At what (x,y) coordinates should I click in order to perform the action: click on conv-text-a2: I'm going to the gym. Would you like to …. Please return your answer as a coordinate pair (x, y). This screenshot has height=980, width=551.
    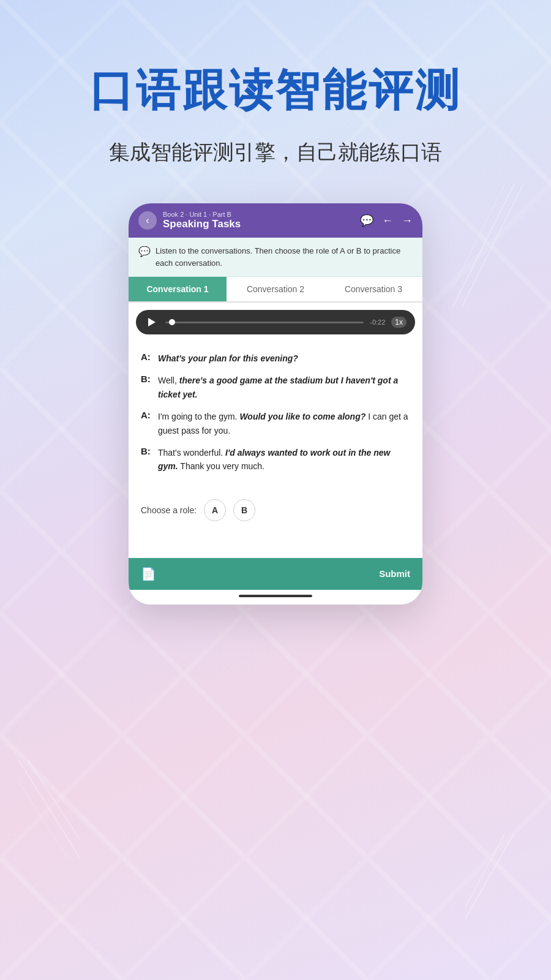
    Looking at the image, I should click on (284, 424).